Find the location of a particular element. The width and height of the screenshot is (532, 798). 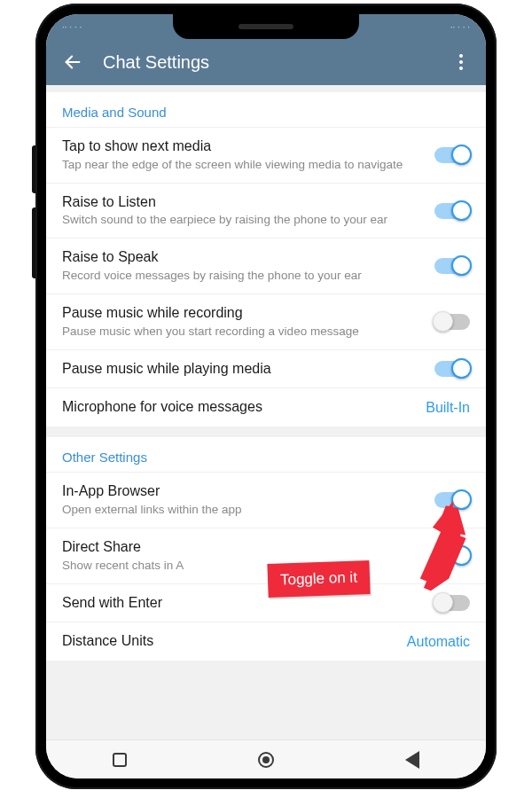

toggle-raise-to-listen is located at coordinates (452, 211).